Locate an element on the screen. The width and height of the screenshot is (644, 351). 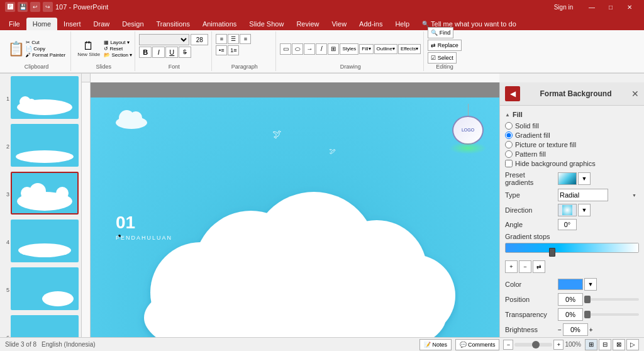
section-button: 📂 Section ▾ is located at coordinates (118, 55).